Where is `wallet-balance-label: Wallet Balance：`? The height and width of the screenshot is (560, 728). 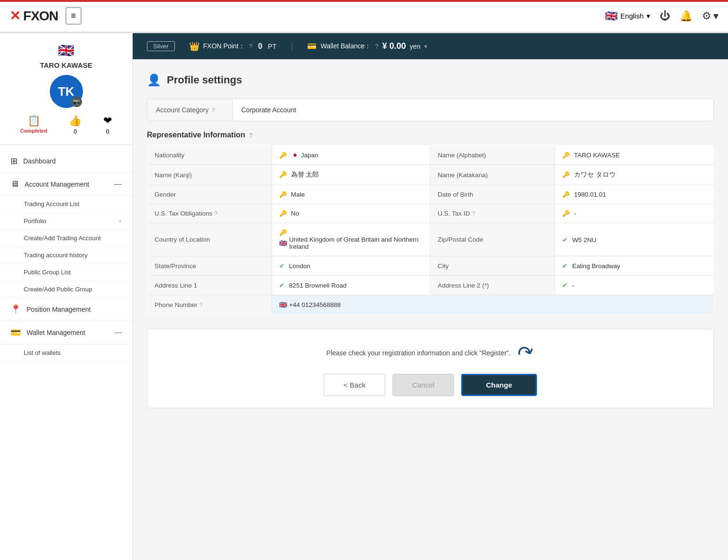 wallet-balance-label: Wallet Balance： is located at coordinates (346, 46).